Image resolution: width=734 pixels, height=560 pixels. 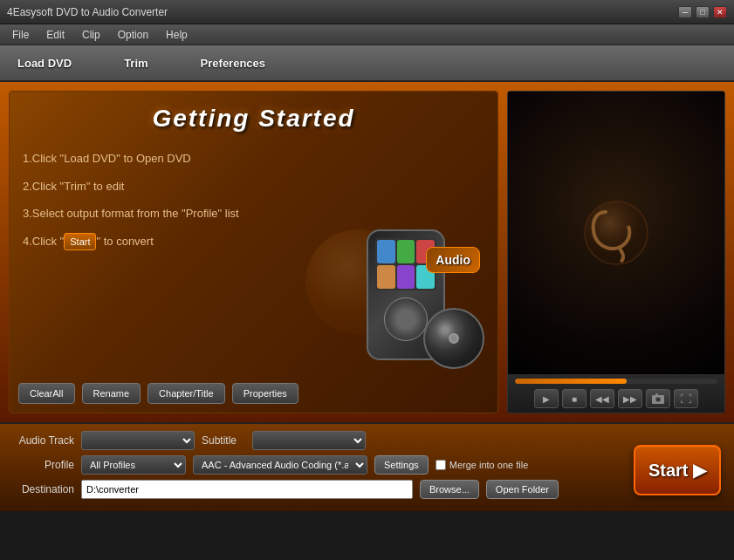 What do you see at coordinates (685, 12) in the screenshot?
I see `minimize-button: ─` at bounding box center [685, 12].